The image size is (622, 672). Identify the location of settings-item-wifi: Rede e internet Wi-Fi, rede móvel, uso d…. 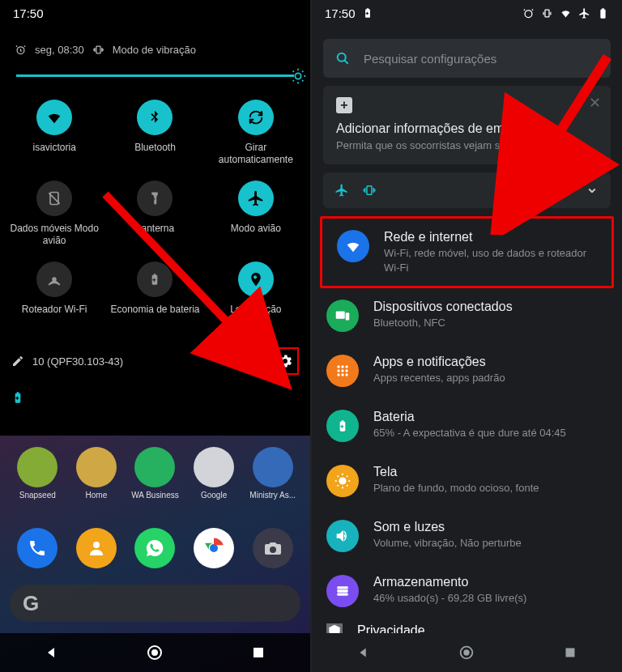
(466, 253).